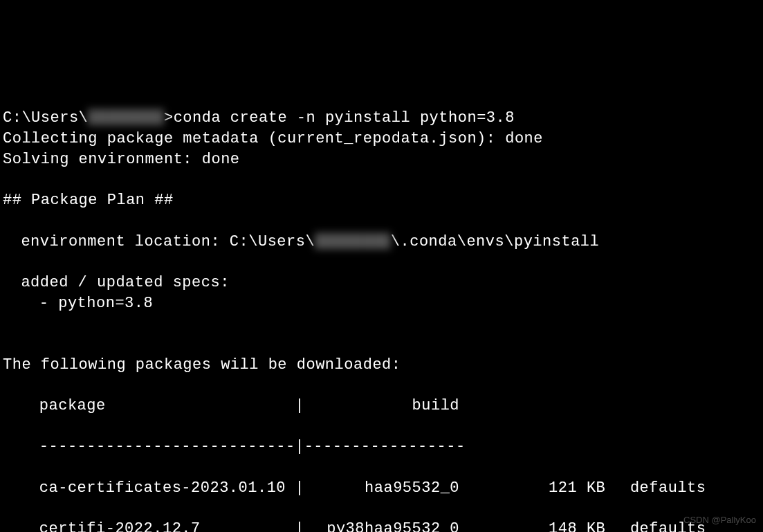 This screenshot has width=763, height=532. What do you see at coordinates (116, 282) in the screenshot?
I see `specs-label: added / updated specs:` at bounding box center [116, 282].